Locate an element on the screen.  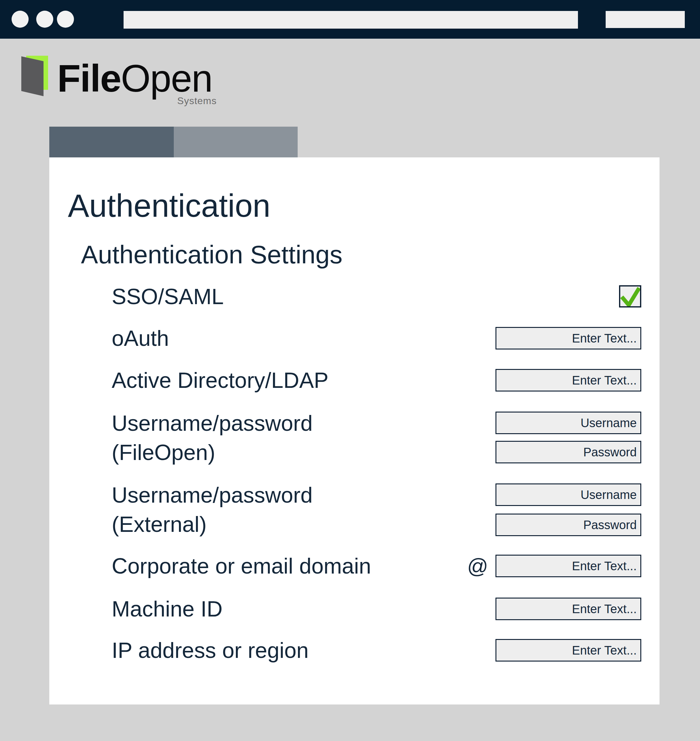
userpass-fileopen-label-line2: (FileOpen) is located at coordinates (163, 452).